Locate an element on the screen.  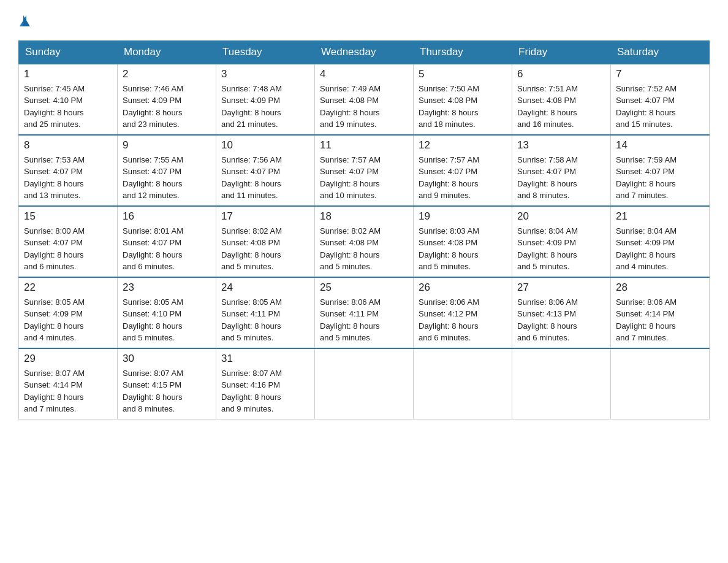
day-info: Sunrise: 8:05 AM Sunset: 4:11 PM Dayligh… is located at coordinates (265, 320).